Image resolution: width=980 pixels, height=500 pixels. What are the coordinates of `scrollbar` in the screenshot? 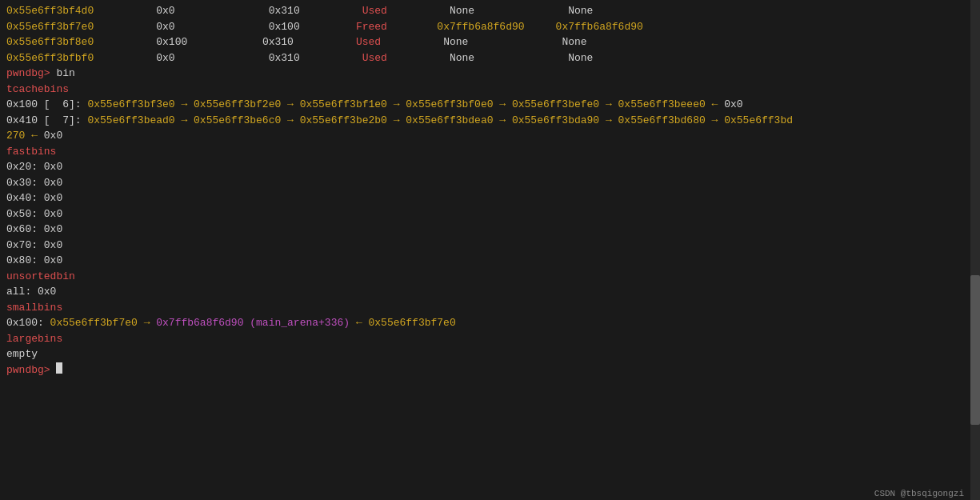 It's located at (975, 250).